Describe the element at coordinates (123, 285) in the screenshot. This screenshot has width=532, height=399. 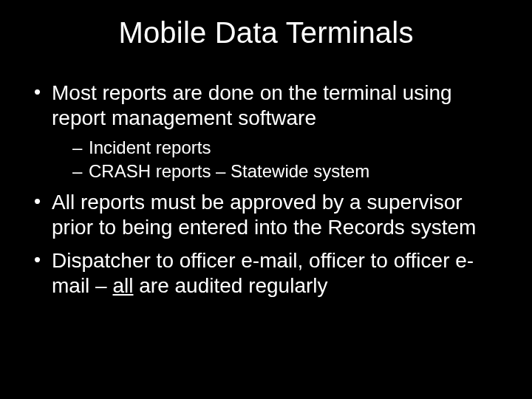
I see `bullet-text-underline: all` at that location.